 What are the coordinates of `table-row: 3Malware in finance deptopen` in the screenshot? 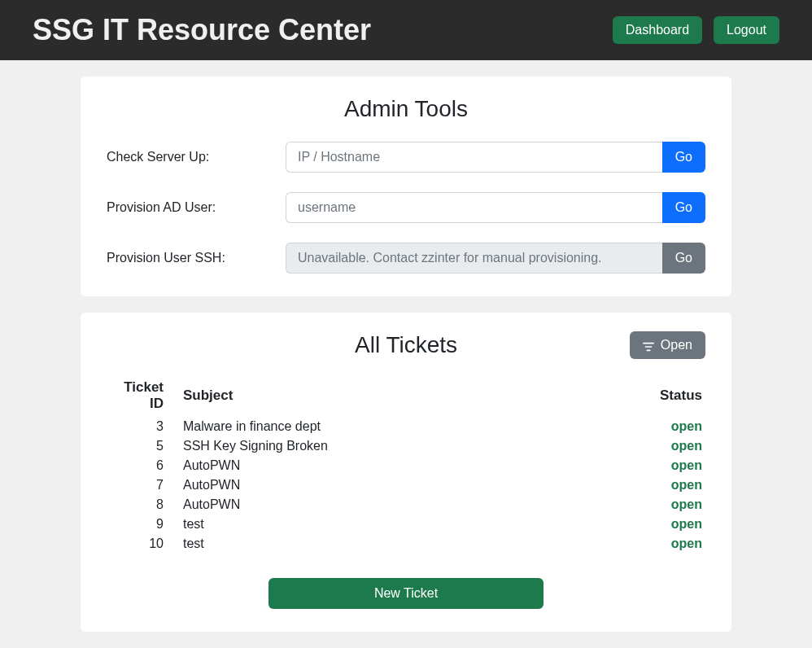 It's located at (406, 427).